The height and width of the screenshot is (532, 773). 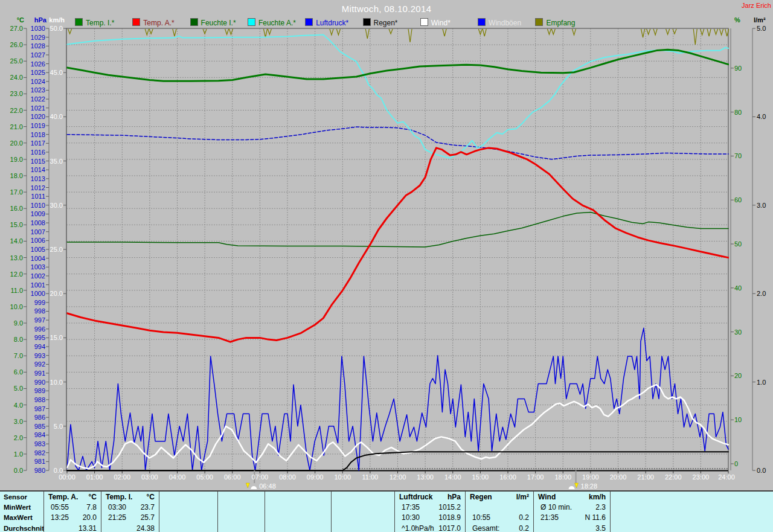 What do you see at coordinates (146, 528) in the screenshot?
I see `table-cell-value: 24.38` at bounding box center [146, 528].